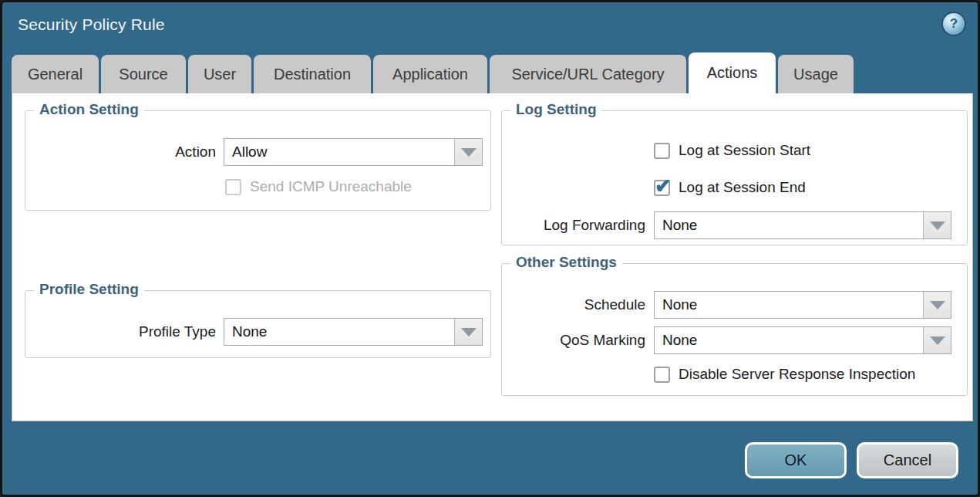 This screenshot has width=980, height=497. What do you see at coordinates (937, 305) in the screenshot?
I see `schedule-dropdown-button` at bounding box center [937, 305].